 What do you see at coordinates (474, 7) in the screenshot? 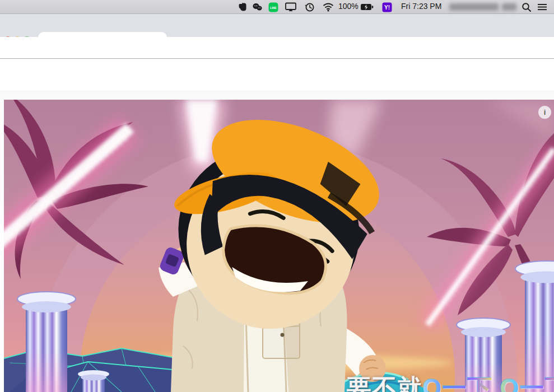
I see `redacted-username` at bounding box center [474, 7].